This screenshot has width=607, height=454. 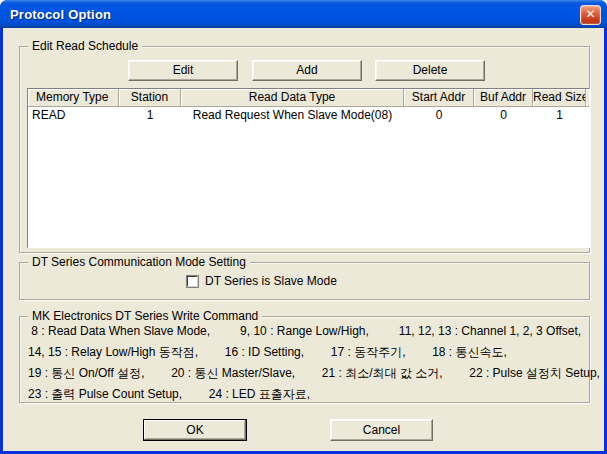 What do you see at coordinates (56, 14) in the screenshot?
I see `window-title: Protocol Option` at bounding box center [56, 14].